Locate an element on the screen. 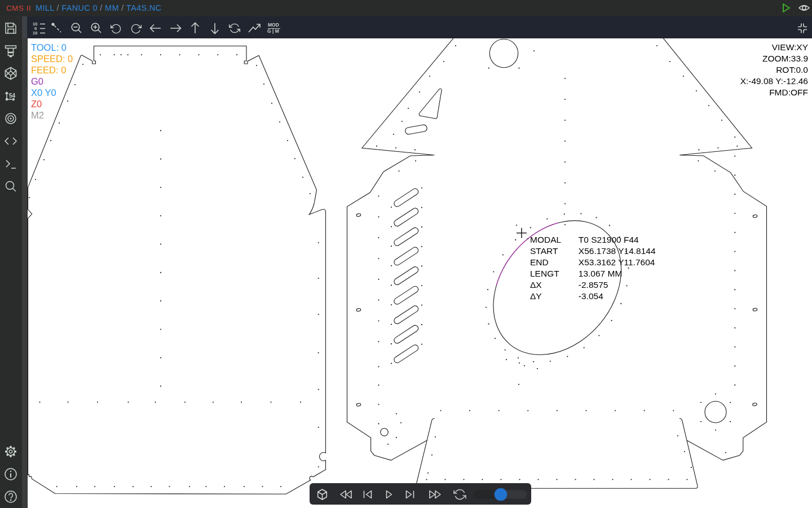 This screenshot has height=508, width=812. svg-text: X56.1738 Y14.8144 is located at coordinates (617, 251).